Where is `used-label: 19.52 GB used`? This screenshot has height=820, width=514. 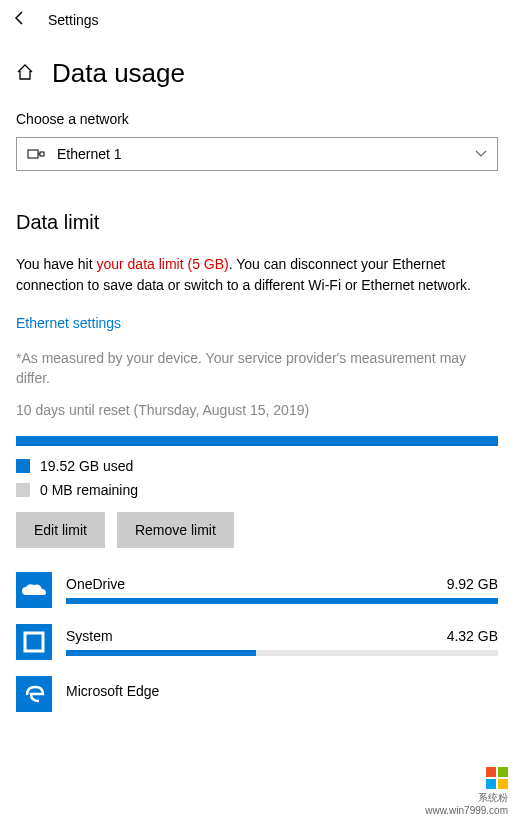
used-label: 19.52 GB used is located at coordinates (86, 466).